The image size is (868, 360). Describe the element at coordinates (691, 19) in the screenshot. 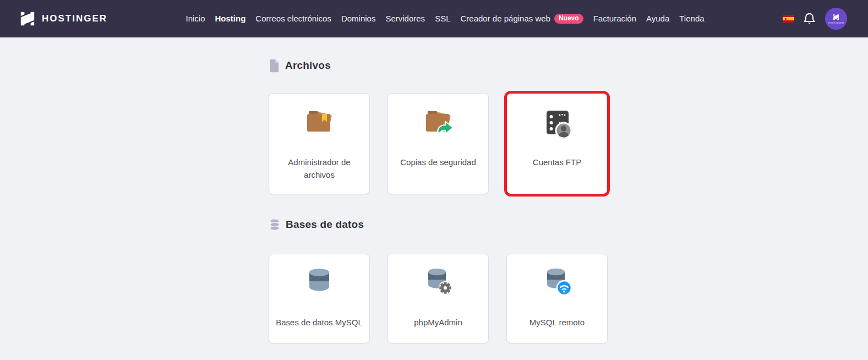

I see `nav-item-tienda: Tienda` at that location.